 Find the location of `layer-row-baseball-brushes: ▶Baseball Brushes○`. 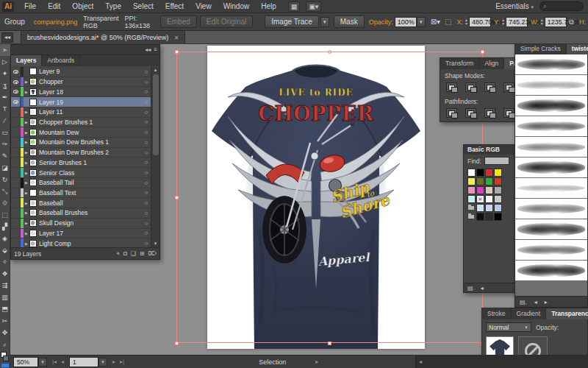

layer-row-baseball-brushes: ▶Baseball Brushes○ is located at coordinates (81, 213).